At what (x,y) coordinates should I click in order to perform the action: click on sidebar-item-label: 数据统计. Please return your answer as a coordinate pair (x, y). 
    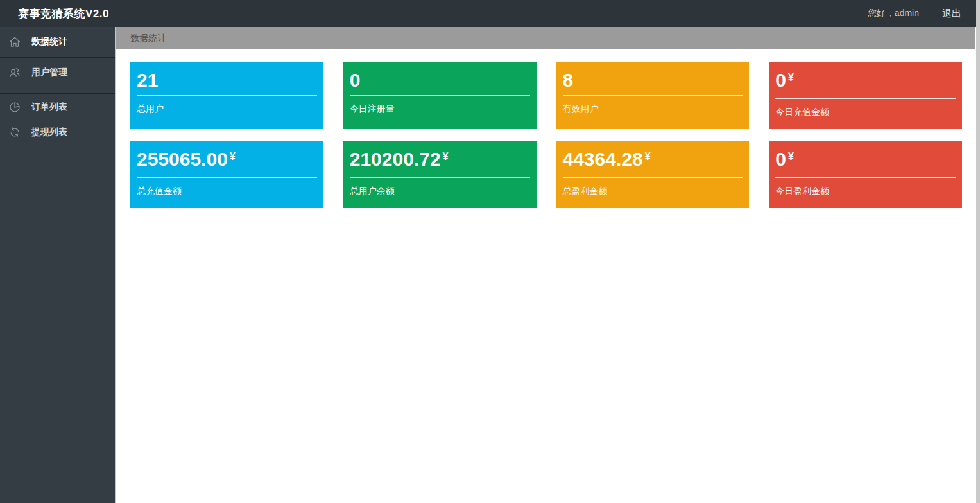
    Looking at the image, I should click on (49, 42).